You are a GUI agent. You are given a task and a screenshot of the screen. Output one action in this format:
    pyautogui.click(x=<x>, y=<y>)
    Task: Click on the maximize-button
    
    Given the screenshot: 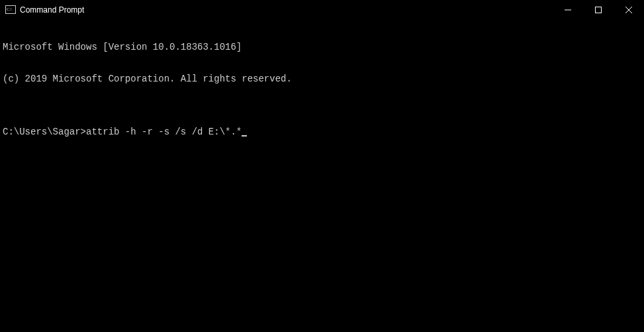 What is the action you would take?
    pyautogui.click(x=598, y=10)
    